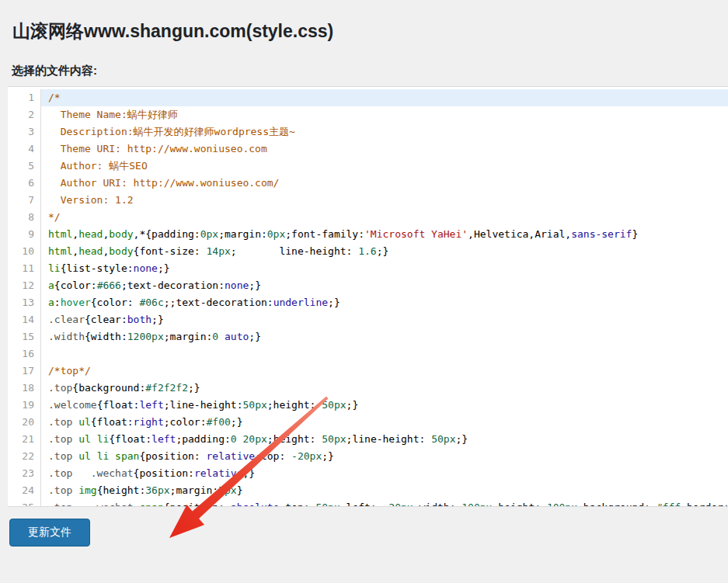 The image size is (728, 583). Describe the element at coordinates (25, 183) in the screenshot. I see `line-number: 6` at that location.